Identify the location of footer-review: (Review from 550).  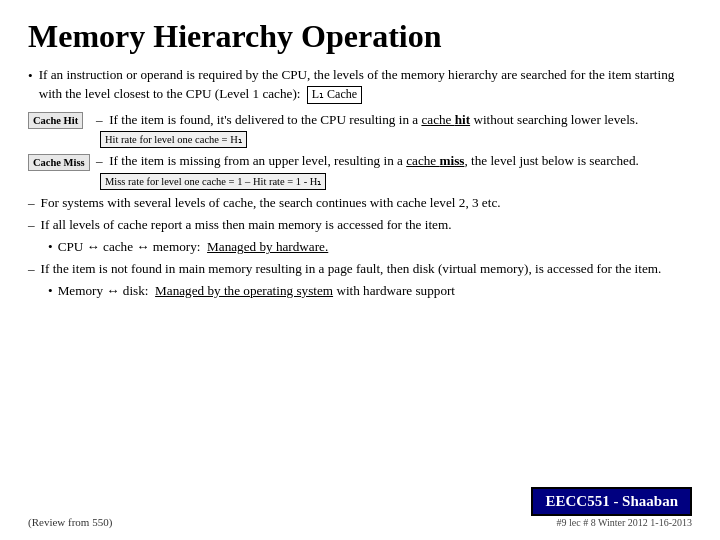
(70, 522).